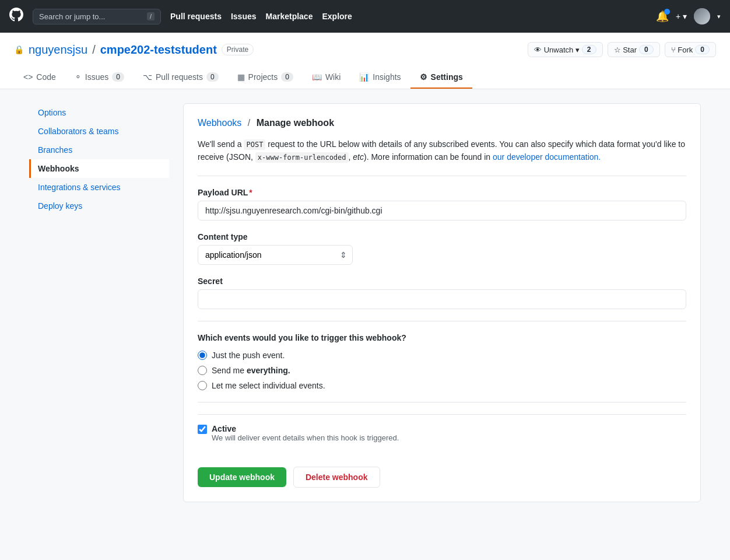 The height and width of the screenshot is (560, 730). I want to click on fork-count: 0, so click(702, 50).